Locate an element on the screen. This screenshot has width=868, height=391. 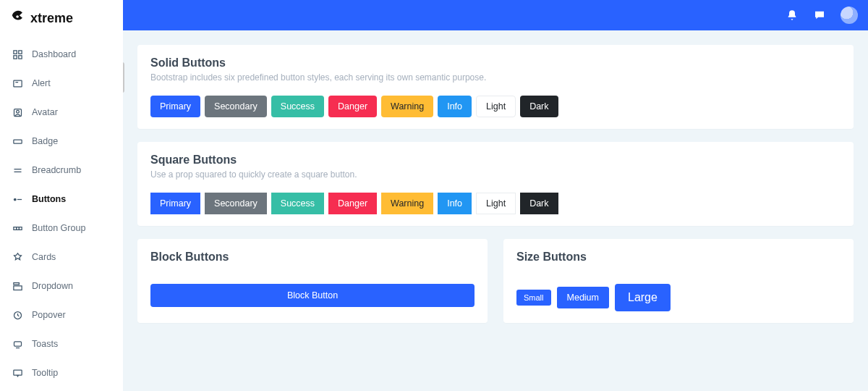
card-title: Size Buttons is located at coordinates (678, 257).